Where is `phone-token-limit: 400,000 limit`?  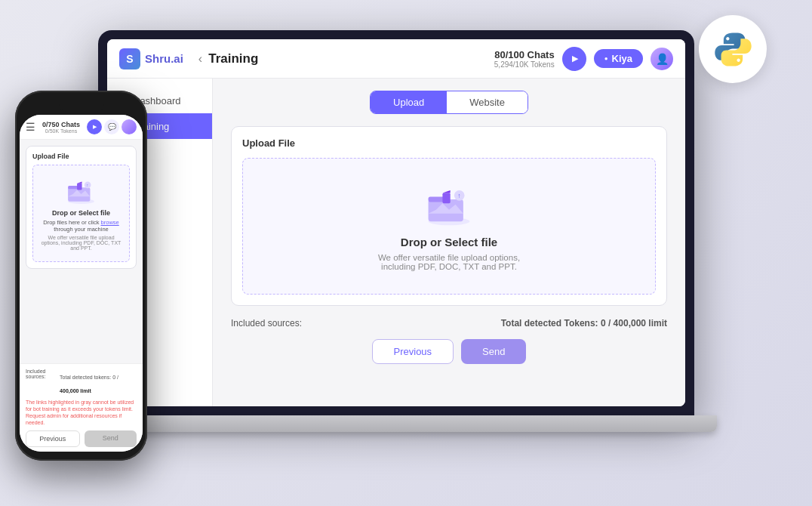 phone-token-limit: 400,000 limit is located at coordinates (75, 391).